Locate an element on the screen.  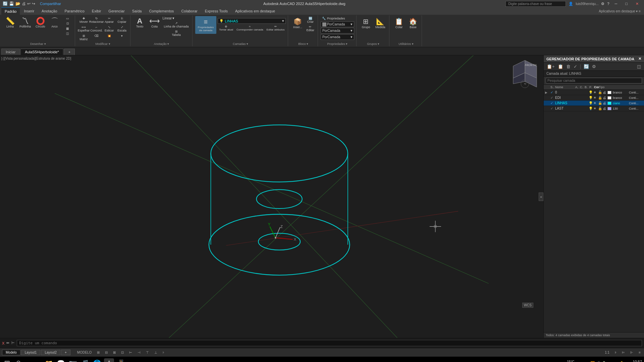
command-x-button: X is located at coordinates (3, 343).